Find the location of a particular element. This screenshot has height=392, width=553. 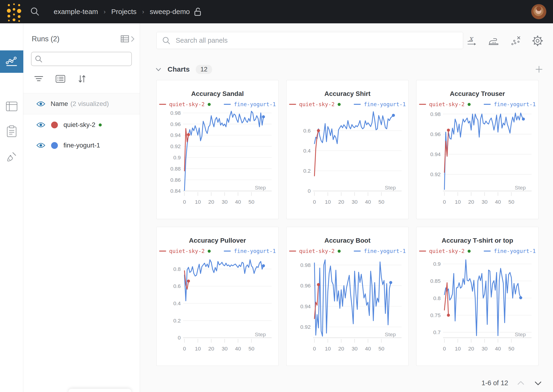

panel-search-input is located at coordinates (310, 41).